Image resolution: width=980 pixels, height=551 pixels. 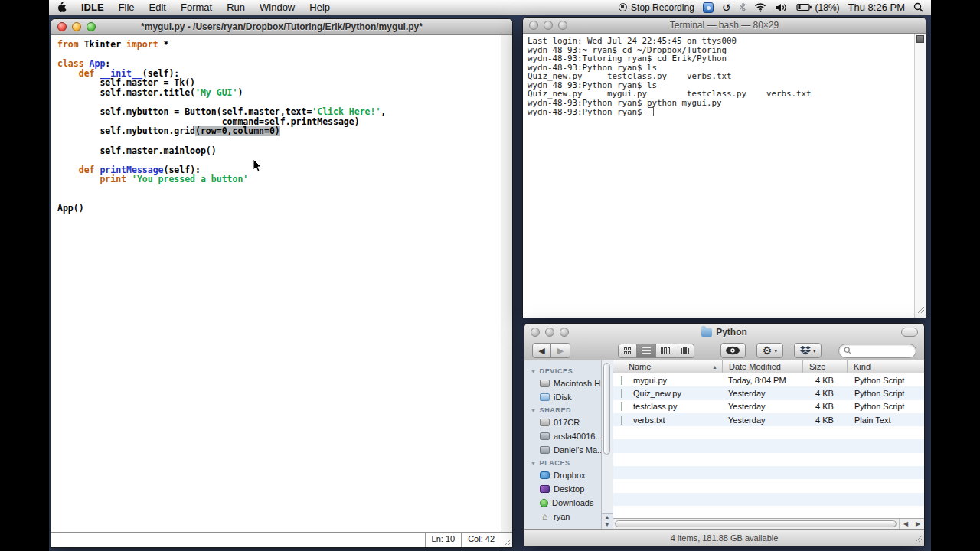 I want to click on menu-item-help: Help, so click(x=320, y=8).